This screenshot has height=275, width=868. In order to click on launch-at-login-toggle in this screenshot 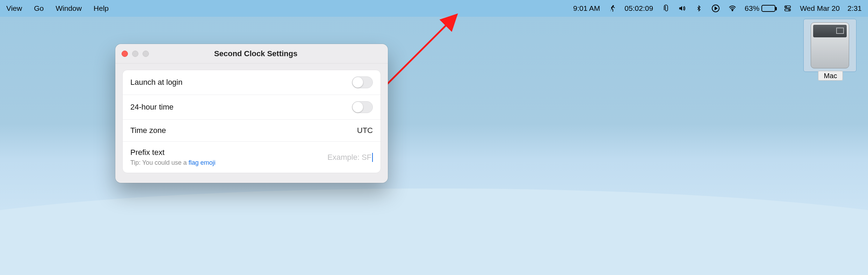, I will do `click(362, 82)`.